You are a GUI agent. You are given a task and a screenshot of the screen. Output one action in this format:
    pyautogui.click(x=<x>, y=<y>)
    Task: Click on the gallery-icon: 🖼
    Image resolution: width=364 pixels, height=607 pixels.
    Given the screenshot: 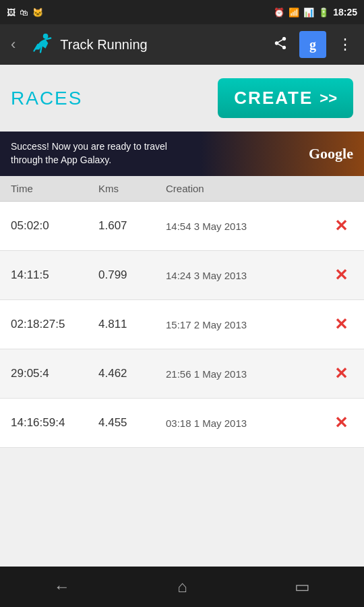 What is the action you would take?
    pyautogui.click(x=11, y=12)
    